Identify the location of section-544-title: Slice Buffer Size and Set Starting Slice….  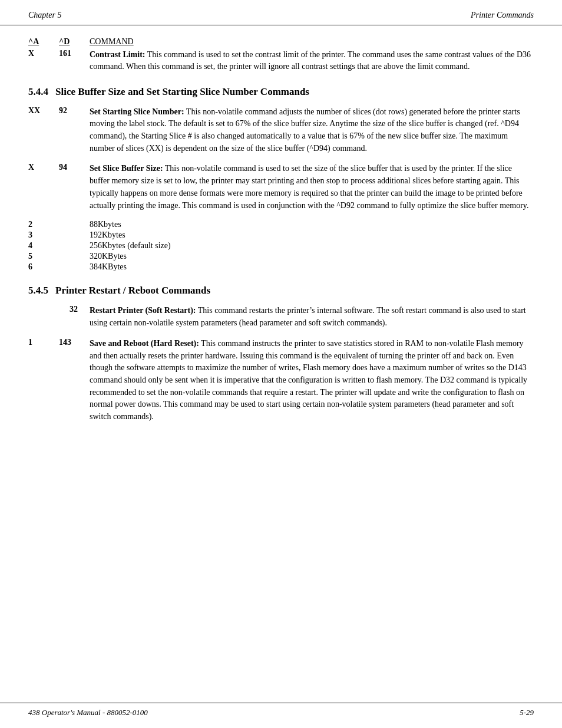
(183, 92).